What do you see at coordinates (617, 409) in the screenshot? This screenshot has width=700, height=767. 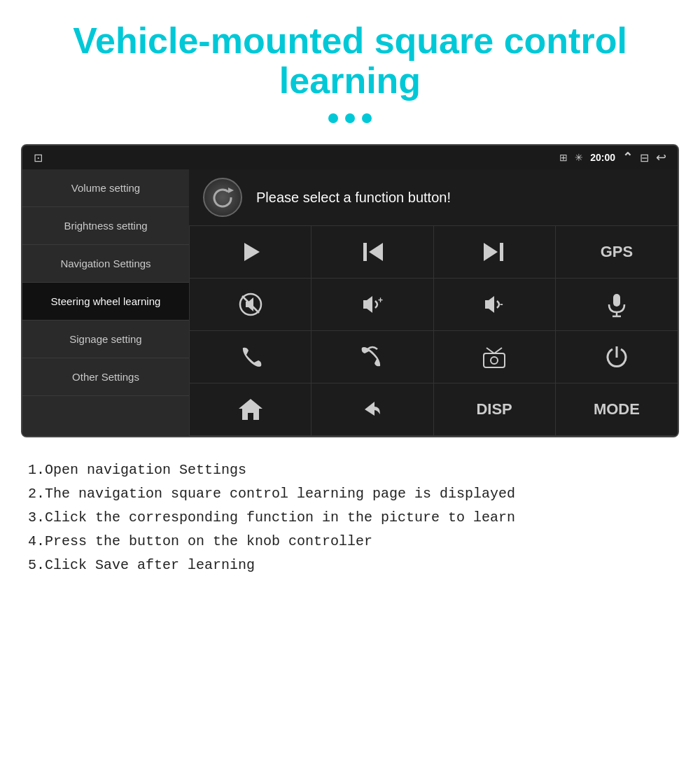 I see `mode-label: MODE` at bounding box center [617, 409].